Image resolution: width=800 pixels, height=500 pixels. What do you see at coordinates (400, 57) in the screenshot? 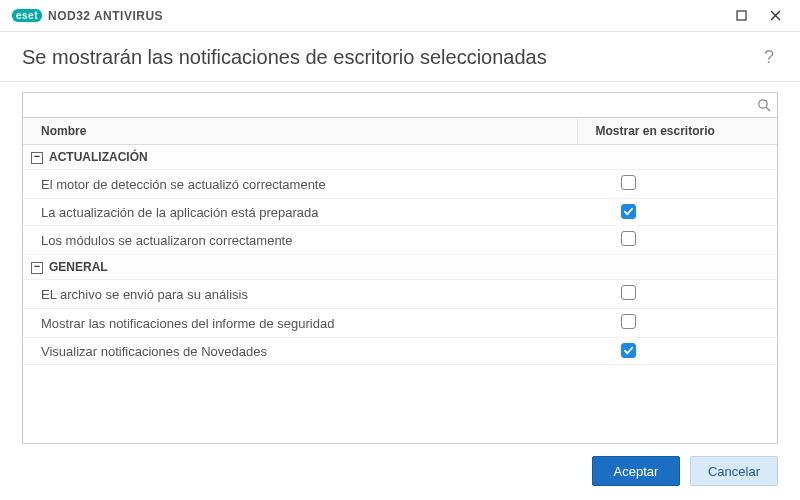
I see `page-header: Se mostrarán las notificaciones de escri…` at bounding box center [400, 57].